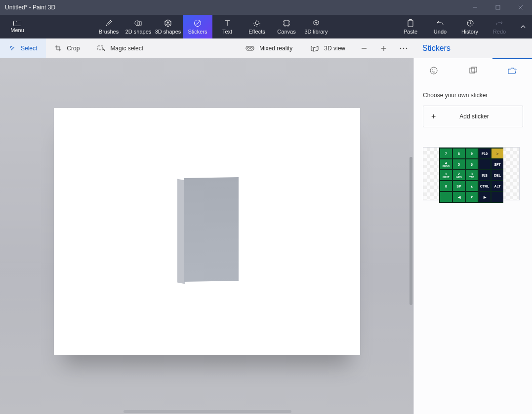  What do you see at coordinates (497, 164) in the screenshot?
I see `keypad-key: SFT` at bounding box center [497, 164].